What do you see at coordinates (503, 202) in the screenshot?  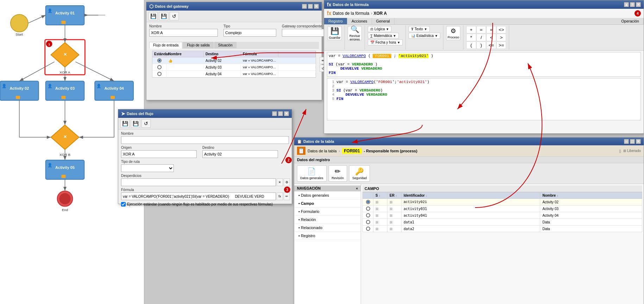 I see `campo-row-1: ⊞ ⊞ activity021 Activity 02` at bounding box center [503, 202].